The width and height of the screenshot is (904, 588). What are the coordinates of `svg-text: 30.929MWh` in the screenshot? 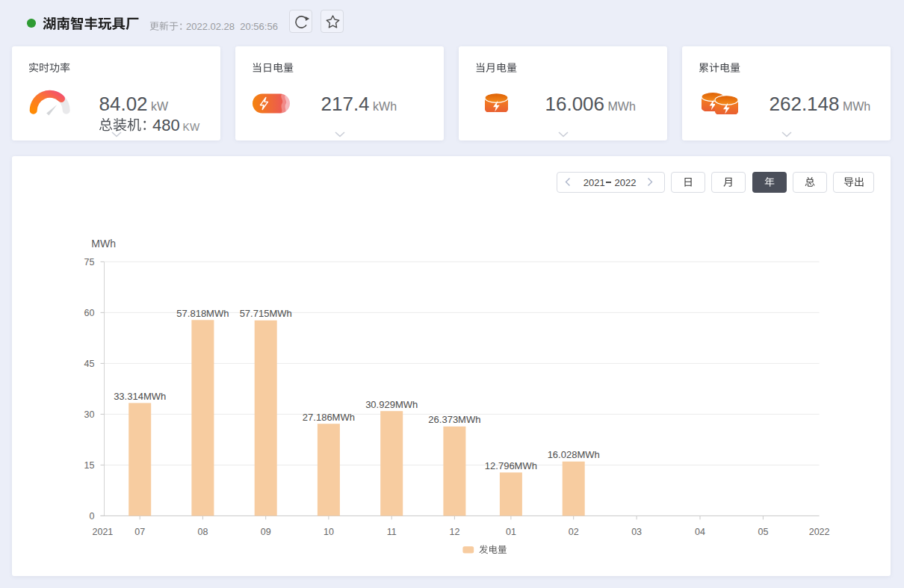 It's located at (391, 405).